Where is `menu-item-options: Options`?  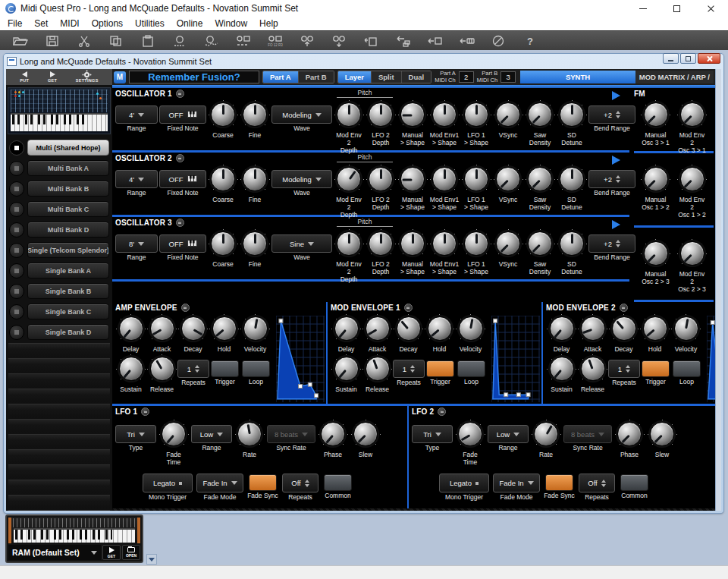 menu-item-options: Options is located at coordinates (108, 24).